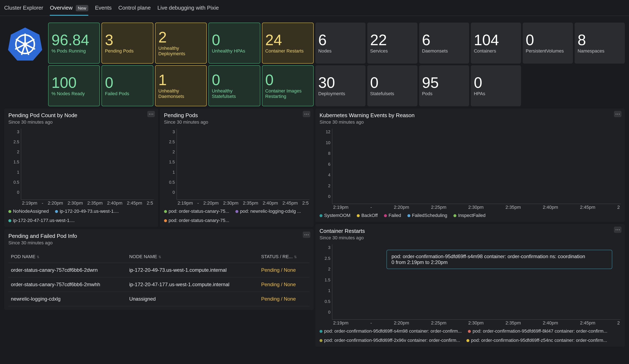 This screenshot has width=629, height=364. Describe the element at coordinates (427, 216) in the screenshot. I see `legend-item: FailedScheduling` at that location.